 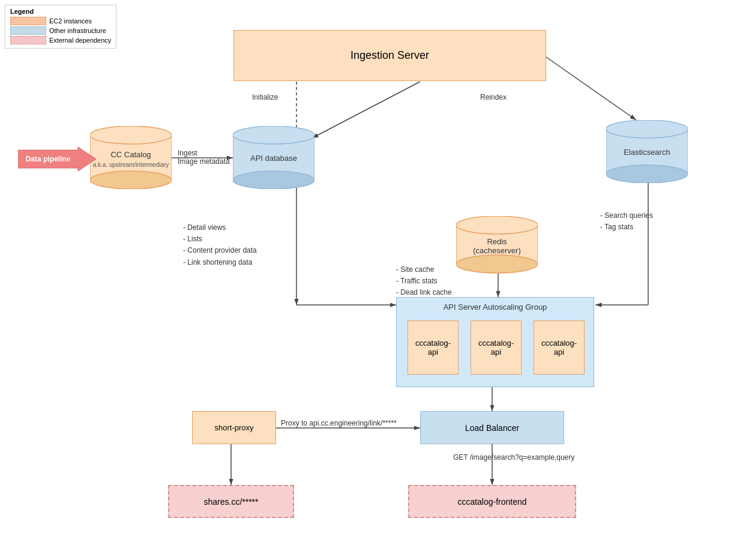 What do you see at coordinates (390, 55) in the screenshot?
I see `ingestion-server-box: Ingestion Server` at bounding box center [390, 55].